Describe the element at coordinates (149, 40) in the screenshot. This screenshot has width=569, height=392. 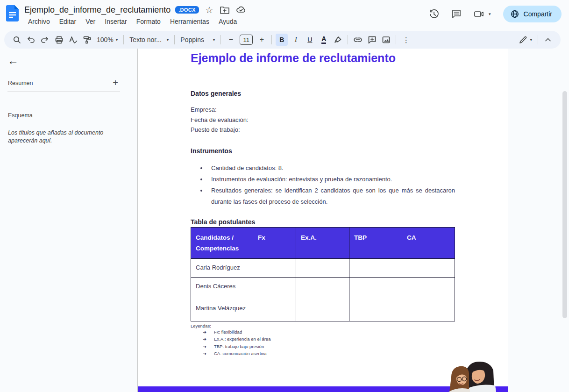
I see `paragraph-style-select: Texto nor... ▾` at that location.